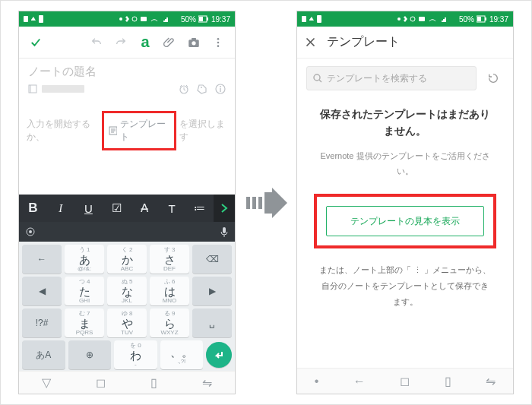  Describe the element at coordinates (44, 355) in the screenshot. I see `key: あA` at that location.